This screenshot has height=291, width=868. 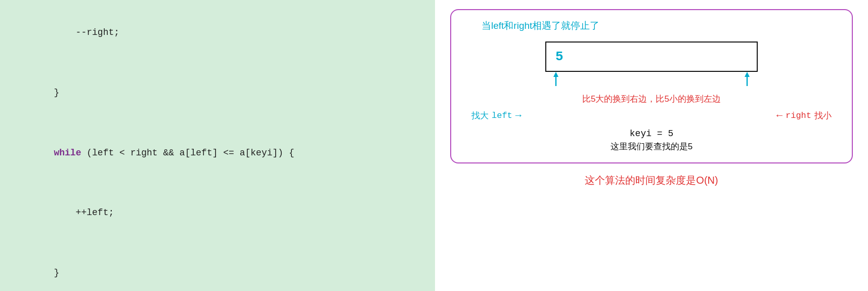 What do you see at coordinates (804, 115) in the screenshot?
I see `right-side: ← right 找小` at bounding box center [804, 115].